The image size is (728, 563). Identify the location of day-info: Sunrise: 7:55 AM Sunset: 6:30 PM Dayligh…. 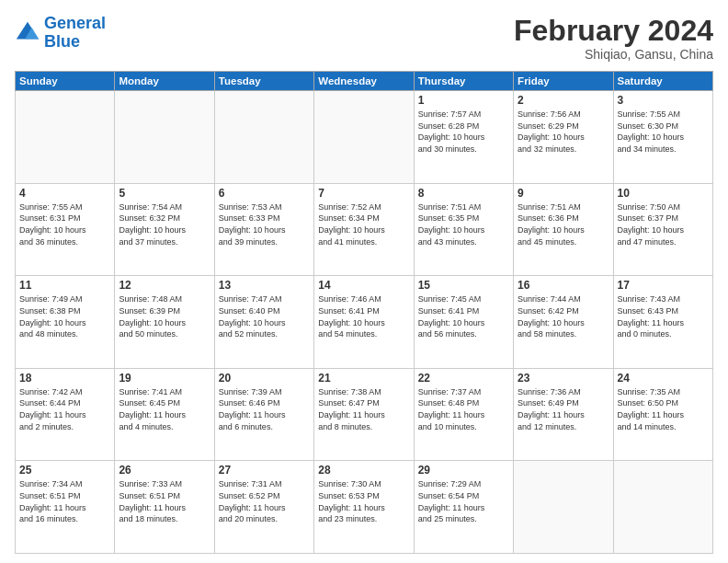
(664, 132).